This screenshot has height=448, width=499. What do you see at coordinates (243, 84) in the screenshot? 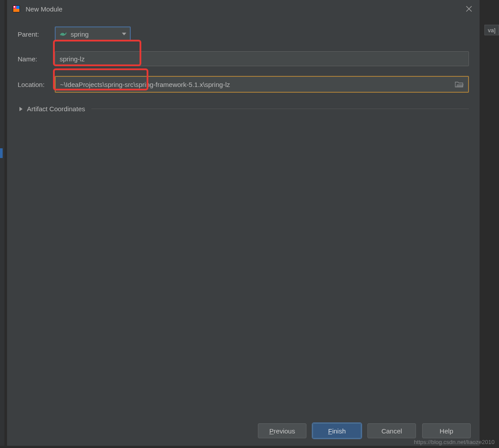
I see `location-row: Location: ~\IdeaProjects\spring-src\spri…` at bounding box center [243, 84].